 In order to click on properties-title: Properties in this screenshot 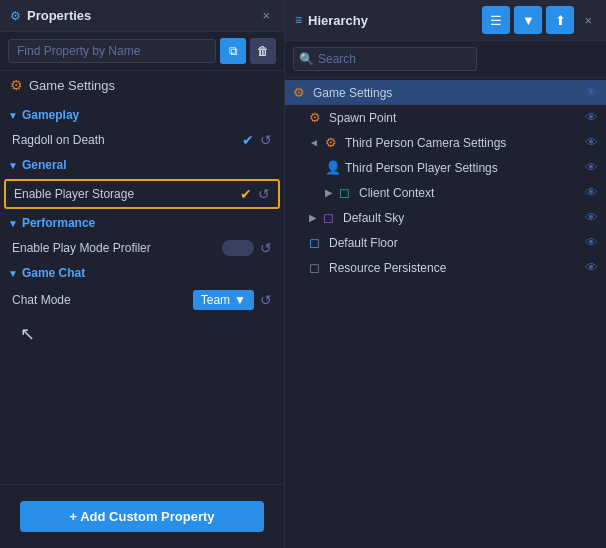, I will do `click(140, 16)`.